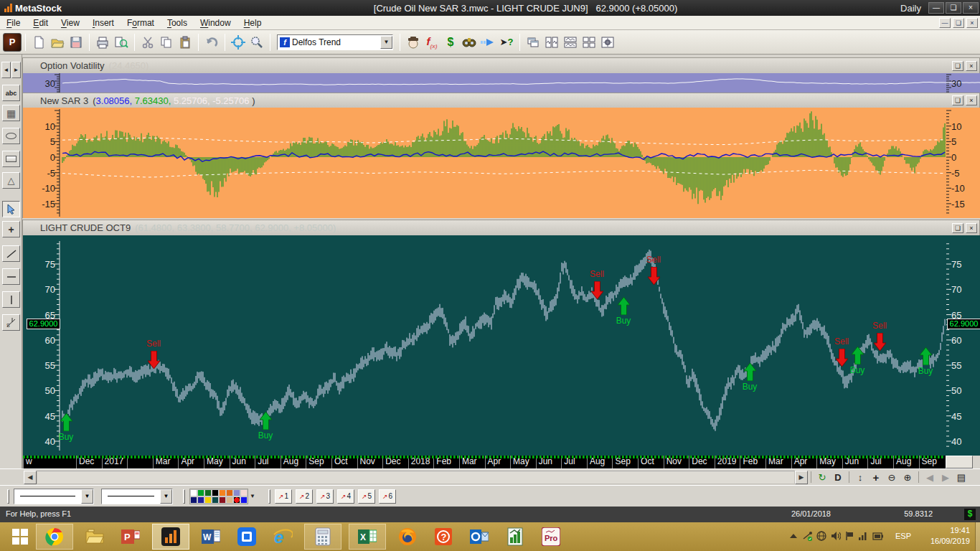 This screenshot has height=551, width=980. Describe the element at coordinates (11, 323) in the screenshot. I see `semilog-tool: S` at that location.